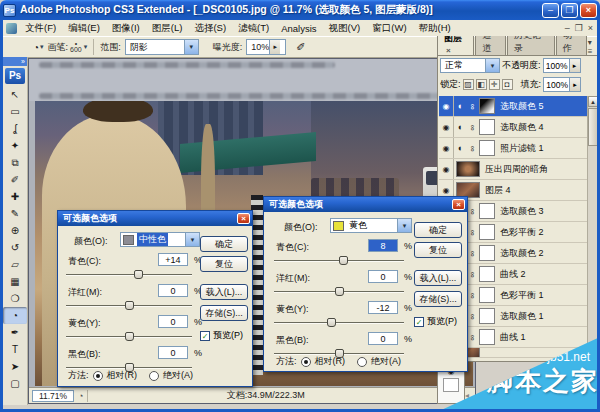  I want to click on menu-filter: 滤镜(T), so click(254, 28).